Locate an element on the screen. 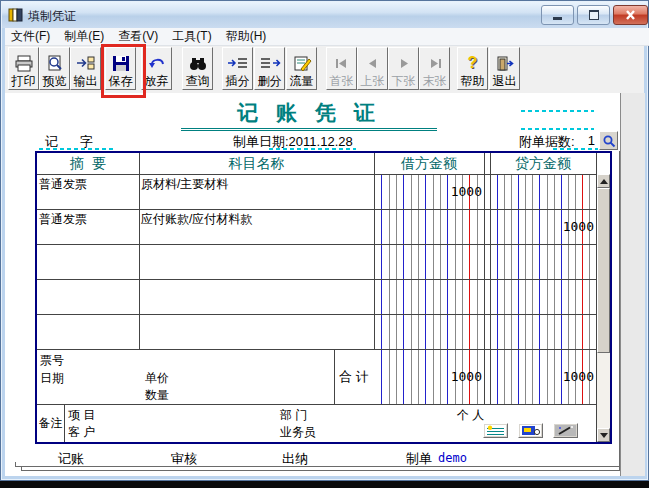 The image size is (649, 488). detail-icon is located at coordinates (530, 430).